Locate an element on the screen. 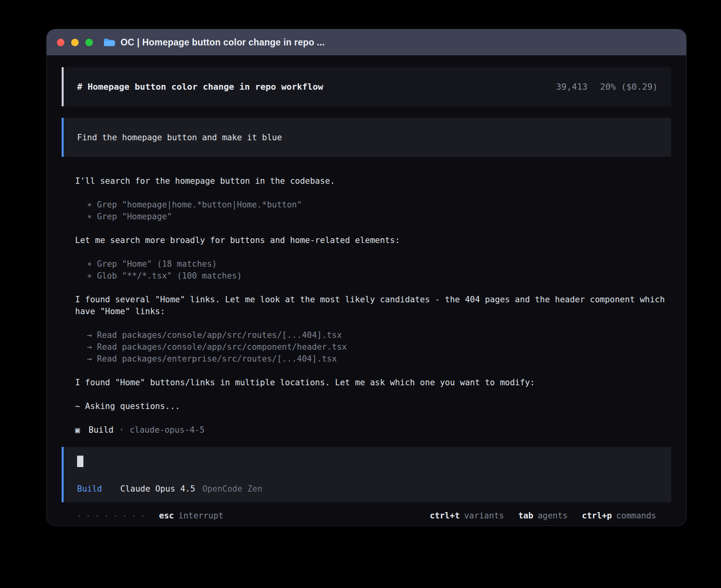  assistant-status-text: ~ Asking questions... is located at coordinates (372, 406).